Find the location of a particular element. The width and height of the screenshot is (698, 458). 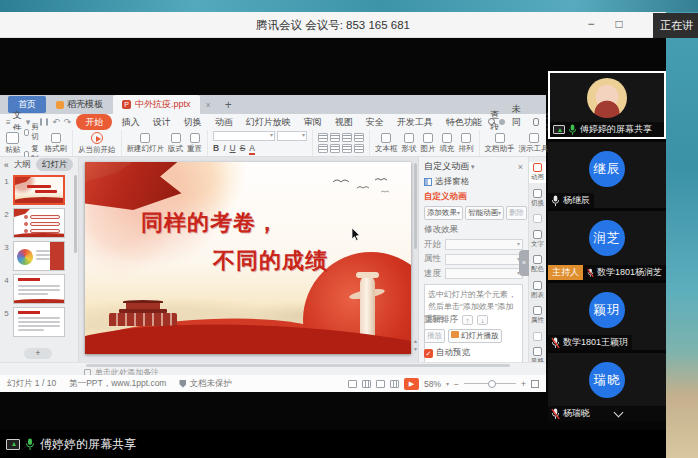

sidebar-tab-properties: 属性 is located at coordinates (538, 316).